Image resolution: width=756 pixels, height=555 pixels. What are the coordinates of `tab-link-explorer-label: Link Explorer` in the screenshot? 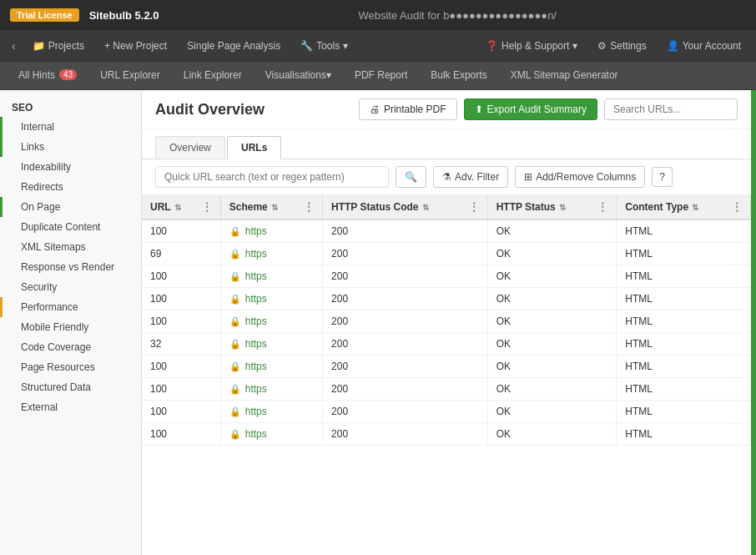 It's located at (213, 75).